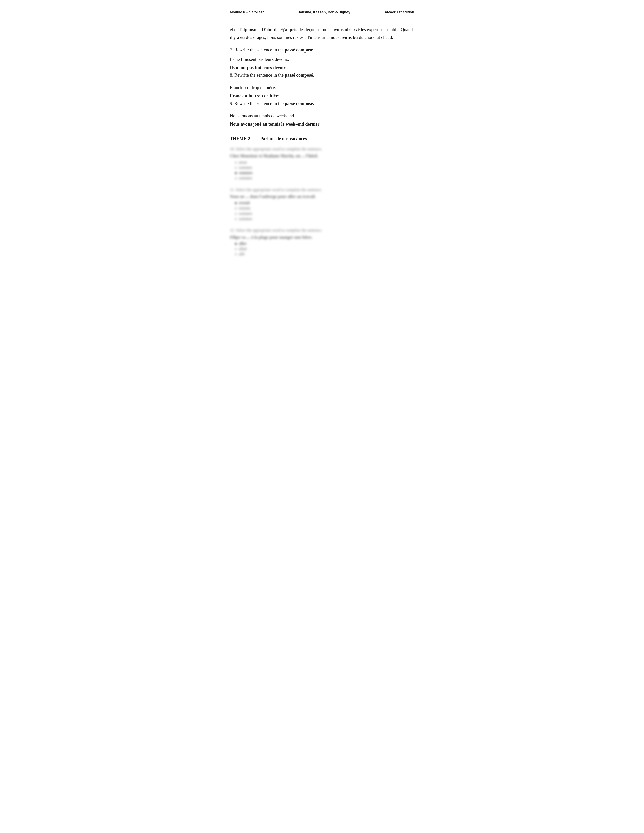 The width and height of the screenshot is (644, 833). Describe the element at coordinates (299, 104) in the screenshot. I see `q9-passé-composé: passé composé.` at that location.